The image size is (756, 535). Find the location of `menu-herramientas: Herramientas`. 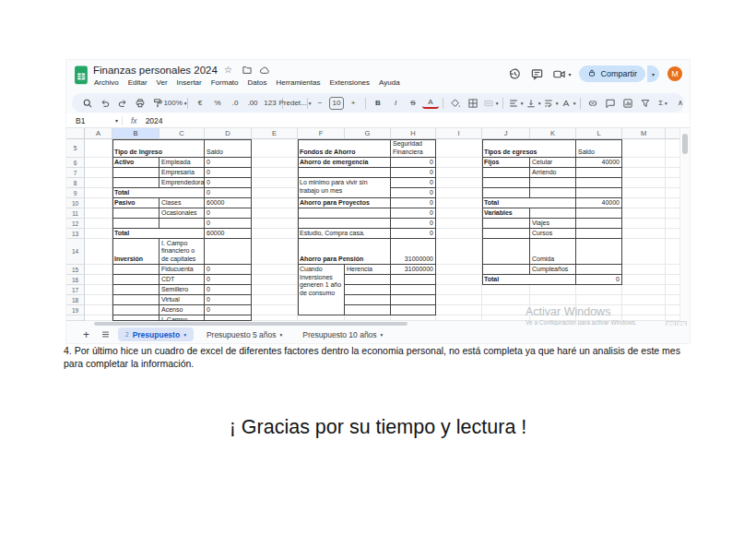

menu-herramientas: Herramientas is located at coordinates (298, 83).